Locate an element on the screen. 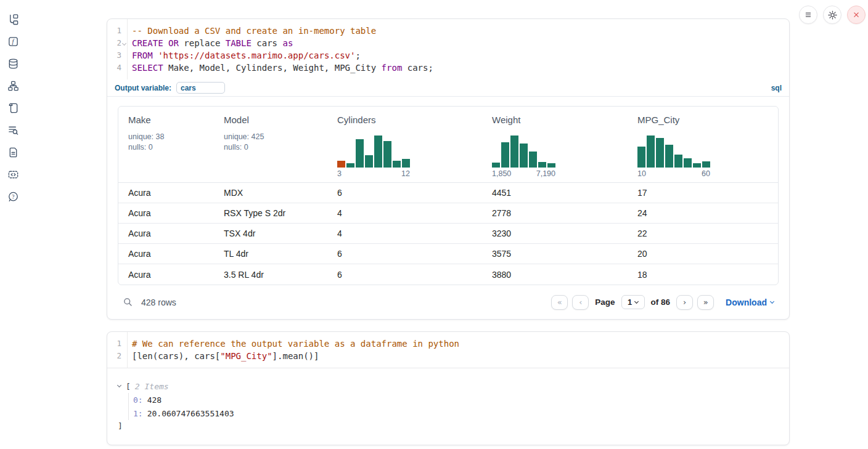  search-icon is located at coordinates (128, 302).